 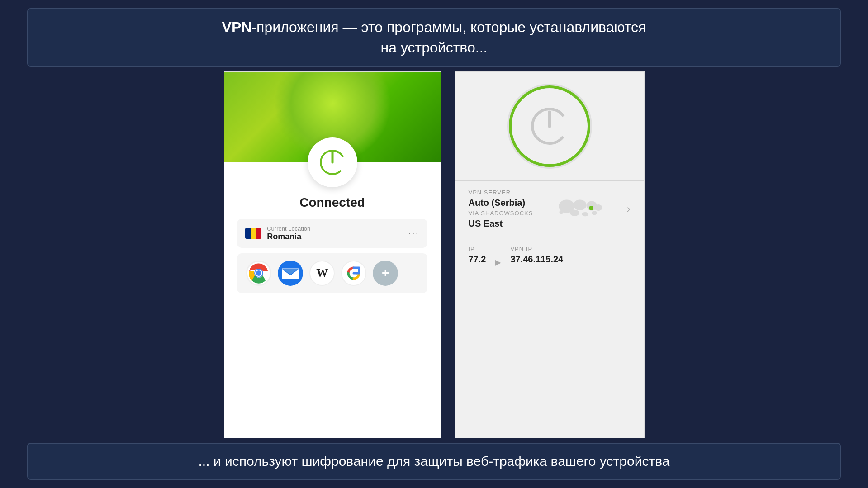 I want to click on ip-label: IP, so click(x=478, y=249).